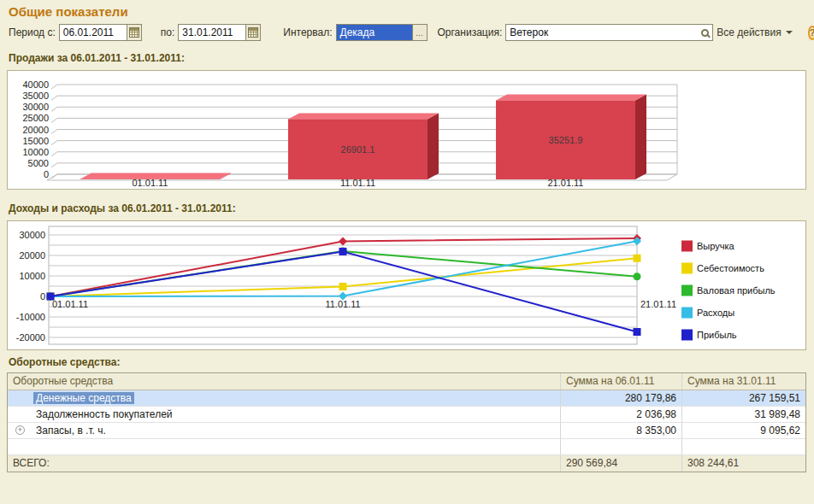  What do you see at coordinates (736, 290) in the screenshot?
I see `svg-text: Валовая прибыль` at bounding box center [736, 290].